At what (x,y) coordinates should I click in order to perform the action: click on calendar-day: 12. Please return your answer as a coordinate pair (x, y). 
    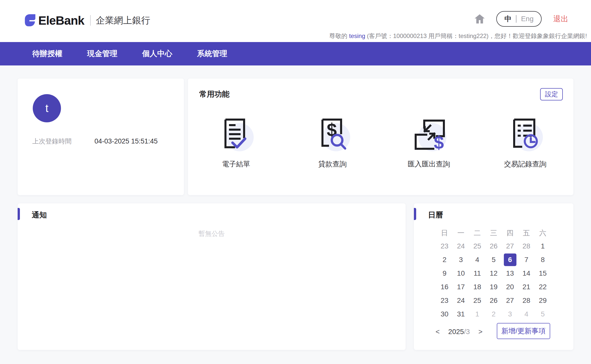
    Looking at the image, I should click on (494, 273).